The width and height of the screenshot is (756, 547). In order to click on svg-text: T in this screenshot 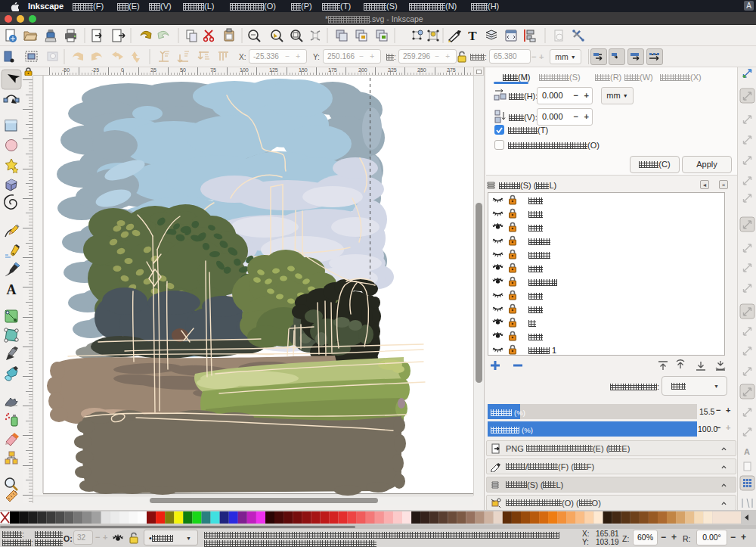, I will do `click(472, 36)`.